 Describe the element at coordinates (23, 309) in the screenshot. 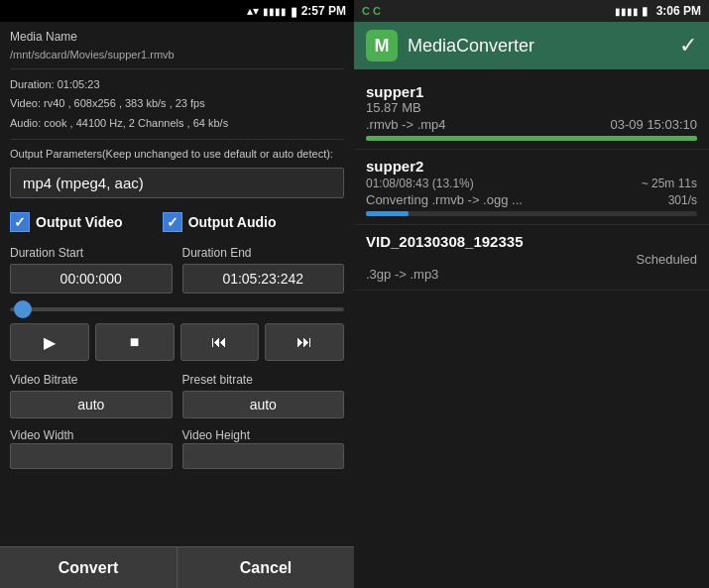

I see `slider-thumb` at that location.